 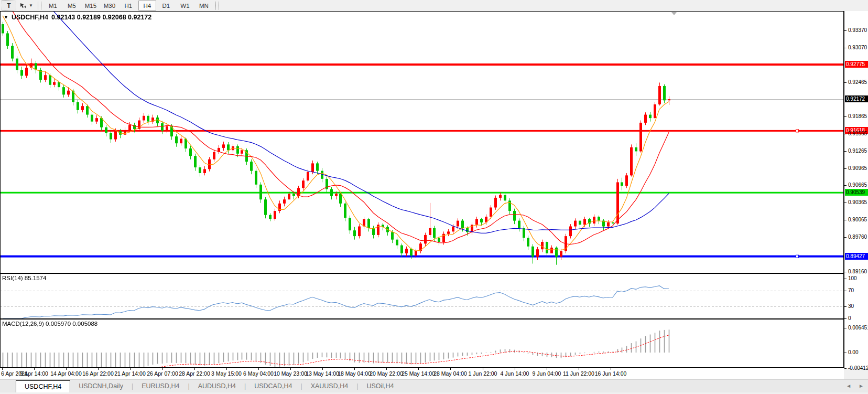 I want to click on tab-item-audusd: AUDUSD,H4, so click(x=217, y=386).